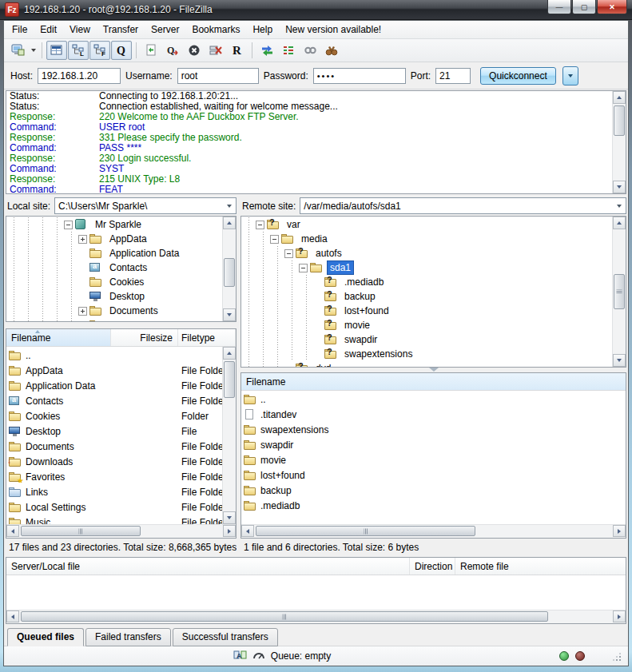 This screenshot has width=632, height=672. I want to click on local-file-row-appdata: AppDataFile Folder, so click(114, 371).